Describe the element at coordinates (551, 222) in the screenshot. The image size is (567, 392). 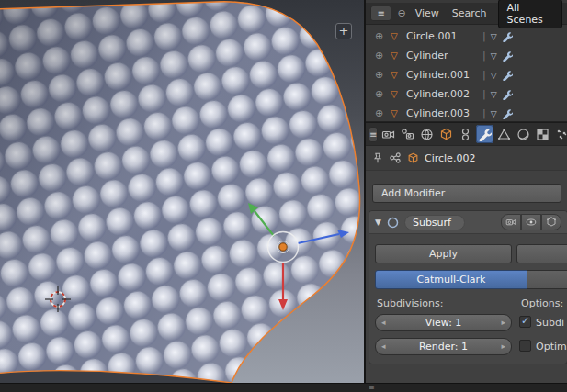
I see `edit-mode-toggle` at that location.